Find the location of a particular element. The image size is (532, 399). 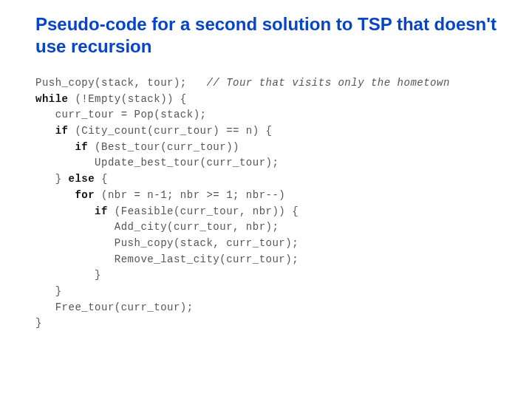

code-keyword: else is located at coordinates (82, 179).